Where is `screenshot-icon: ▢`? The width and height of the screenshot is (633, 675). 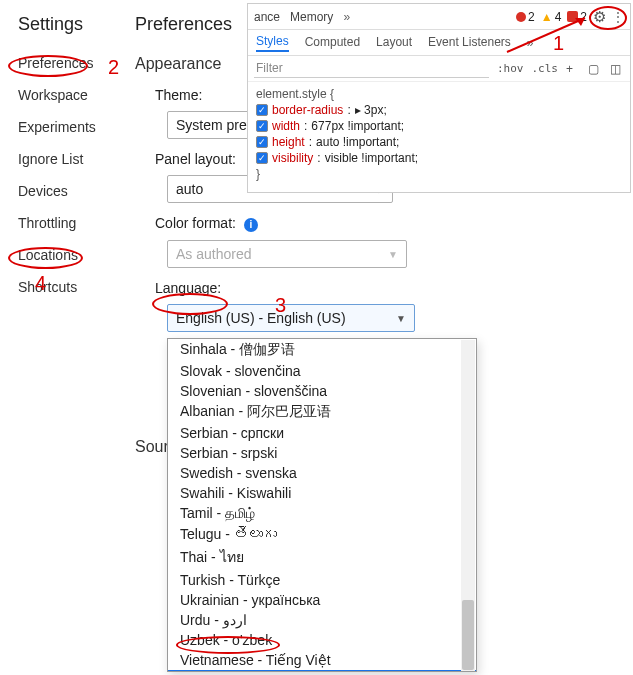
screenshot-icon: ▢ is located at coordinates (595, 69).